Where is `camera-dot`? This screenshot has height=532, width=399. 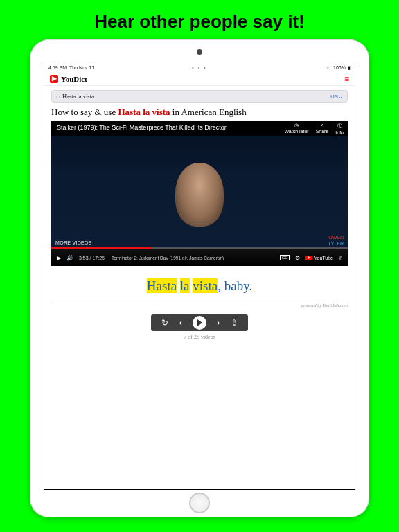
camera-dot is located at coordinates (200, 52).